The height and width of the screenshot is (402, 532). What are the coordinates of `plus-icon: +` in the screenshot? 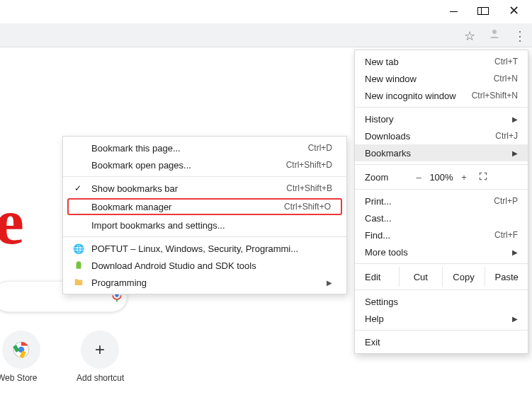 It's located at (100, 350).